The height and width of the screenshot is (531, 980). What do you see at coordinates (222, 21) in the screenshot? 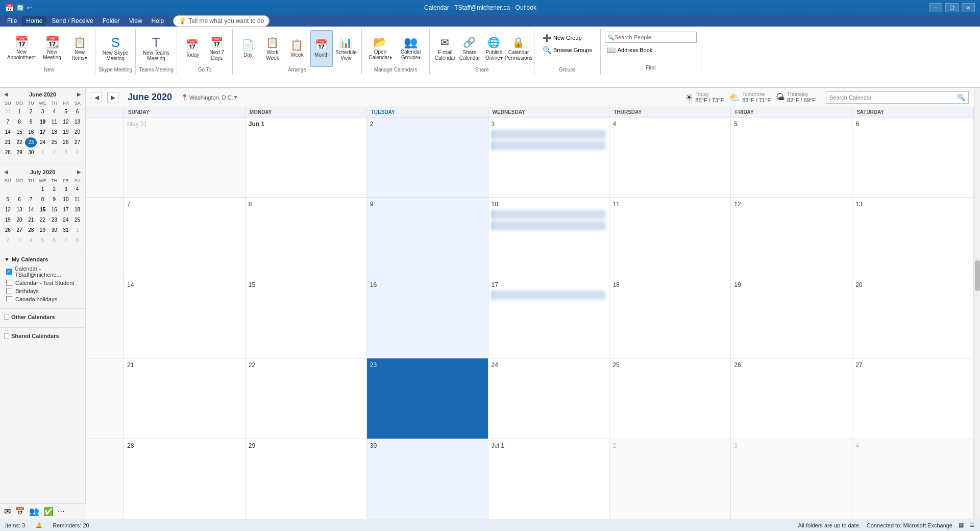
I see `tell-me-input: 💡 Tell me what you want to do` at bounding box center [222, 21].